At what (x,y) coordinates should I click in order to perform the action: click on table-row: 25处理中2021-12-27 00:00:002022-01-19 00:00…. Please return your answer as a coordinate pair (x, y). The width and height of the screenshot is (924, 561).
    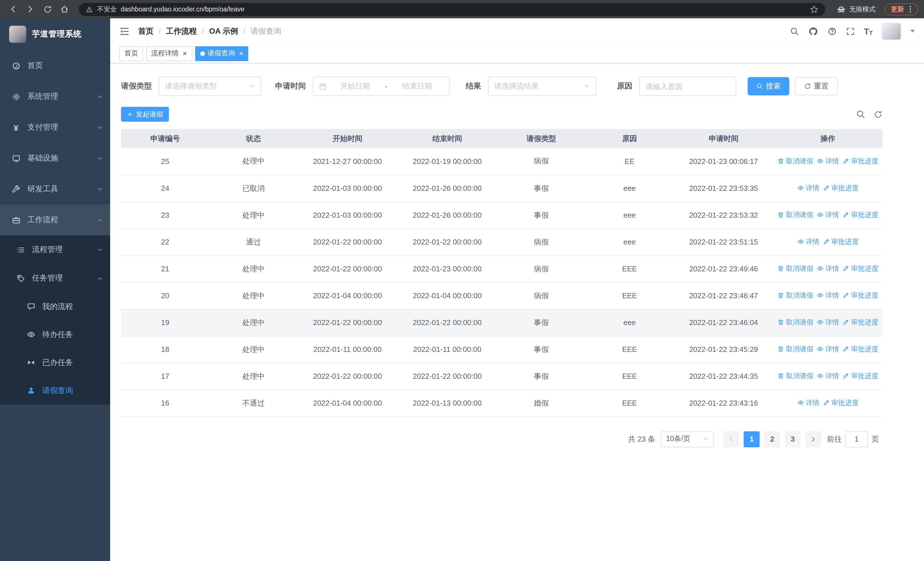
    Looking at the image, I should click on (502, 161).